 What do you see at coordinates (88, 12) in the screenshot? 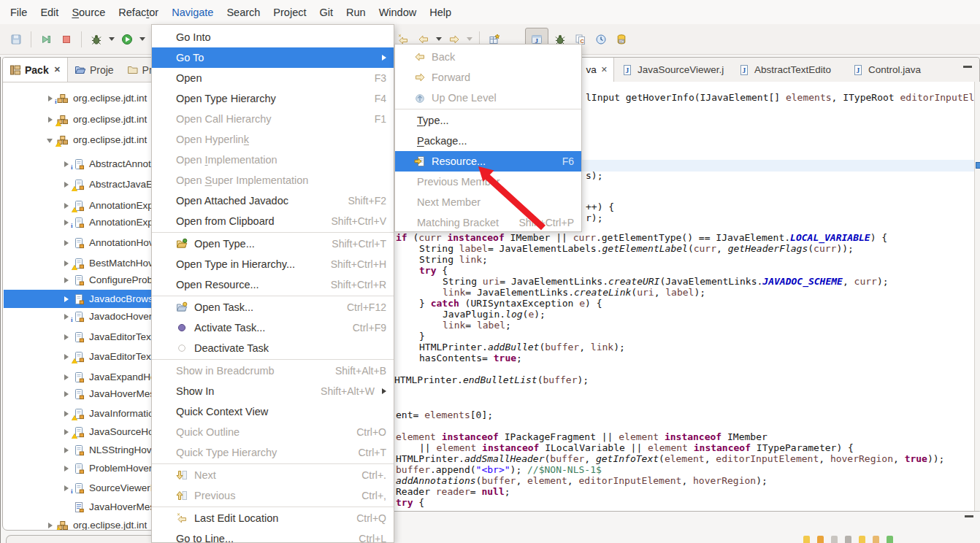
I see `menubar-item-source: Source` at bounding box center [88, 12].